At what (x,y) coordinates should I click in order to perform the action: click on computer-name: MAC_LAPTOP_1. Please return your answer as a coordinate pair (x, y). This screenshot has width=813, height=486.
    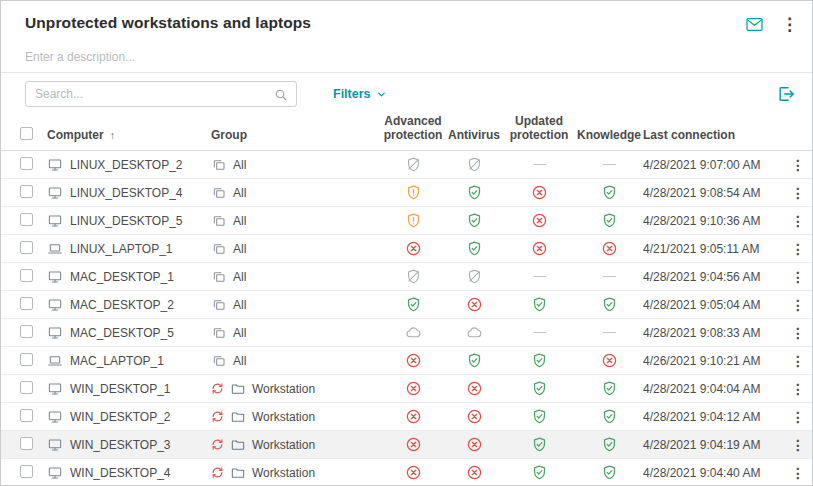
    Looking at the image, I should click on (117, 361).